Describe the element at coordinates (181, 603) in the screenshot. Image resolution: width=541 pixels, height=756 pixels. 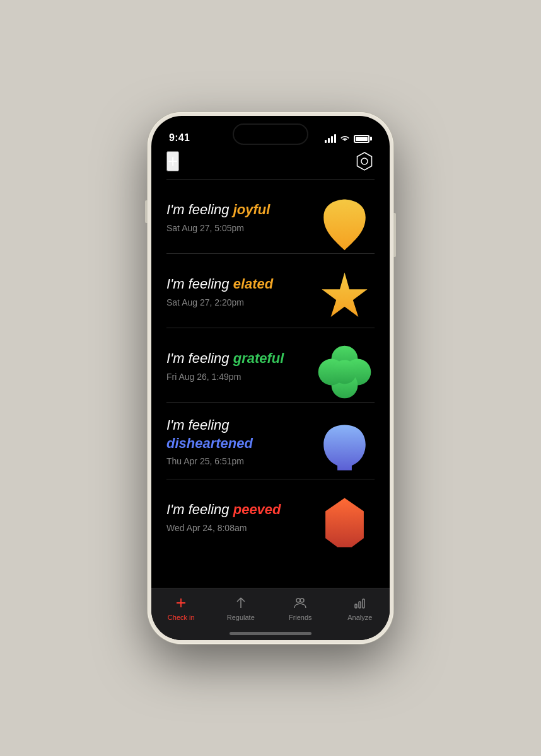
I see `checkin-icon` at that location.